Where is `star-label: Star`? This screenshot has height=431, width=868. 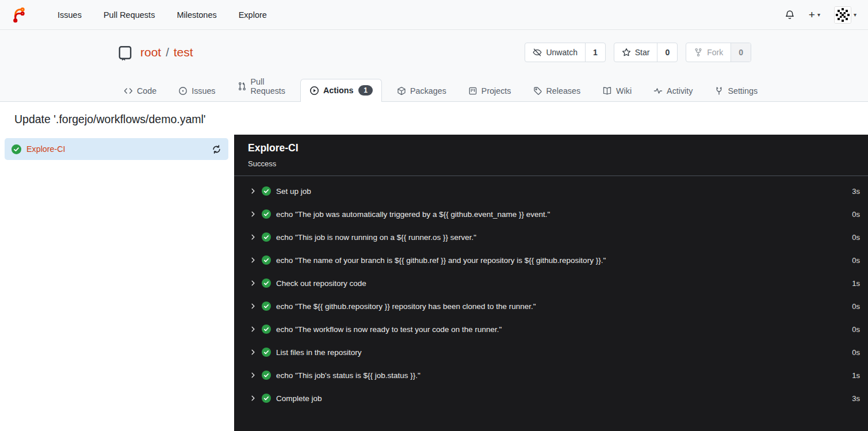
star-label: Star is located at coordinates (643, 52).